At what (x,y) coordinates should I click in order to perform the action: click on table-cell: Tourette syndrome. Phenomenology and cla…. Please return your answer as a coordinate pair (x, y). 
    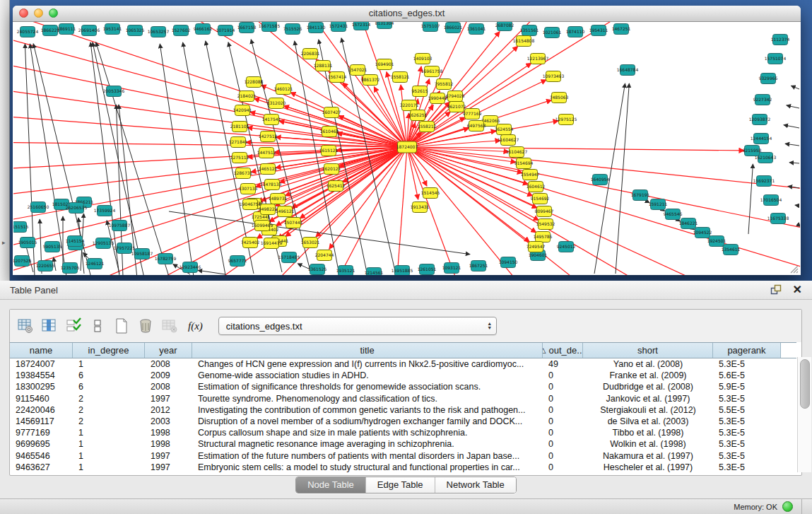
    Looking at the image, I should click on (367, 399).